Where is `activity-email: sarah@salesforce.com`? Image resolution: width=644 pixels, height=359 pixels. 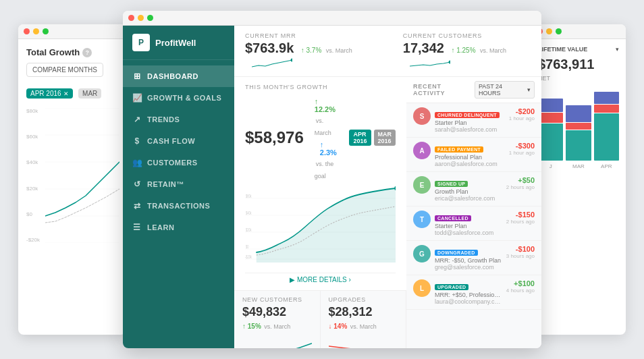
activity-email: sarah@salesforce.com is located at coordinates (470, 130).